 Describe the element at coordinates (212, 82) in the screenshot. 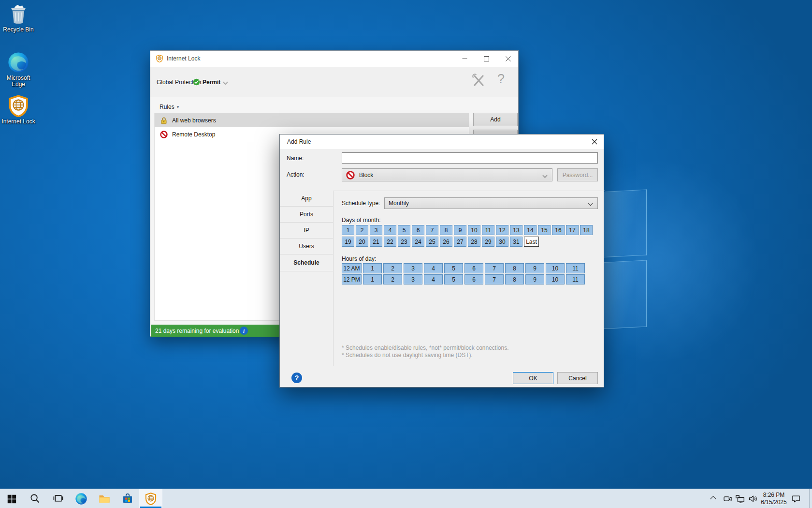

I see `global-protection-value: Permit` at that location.